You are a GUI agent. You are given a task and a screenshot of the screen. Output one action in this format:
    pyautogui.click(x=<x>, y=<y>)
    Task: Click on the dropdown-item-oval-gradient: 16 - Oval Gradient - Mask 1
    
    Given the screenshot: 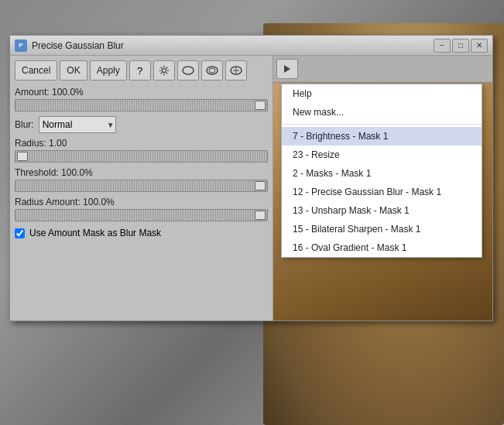 What is the action you would take?
    pyautogui.click(x=382, y=248)
    